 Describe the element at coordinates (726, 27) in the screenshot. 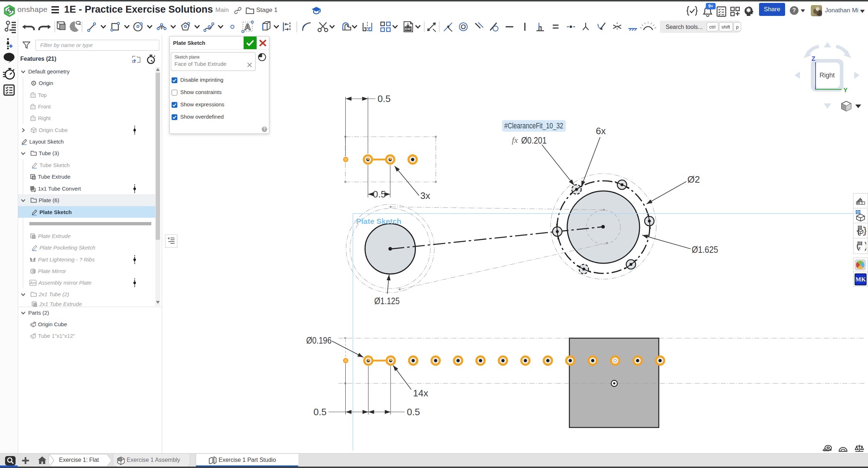

I see `svg-text: shift` at that location.